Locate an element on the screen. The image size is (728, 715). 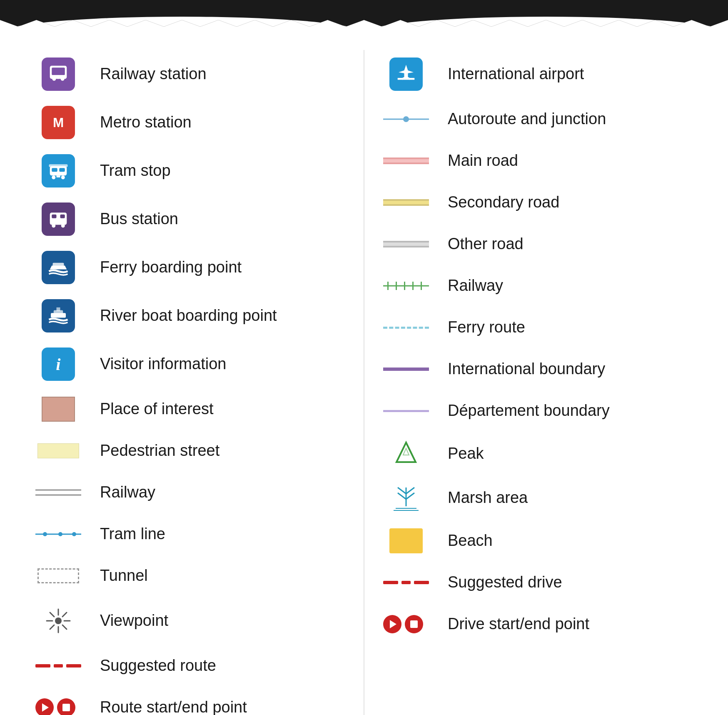
visitor-info-label: Visitor information is located at coordinates (163, 364).